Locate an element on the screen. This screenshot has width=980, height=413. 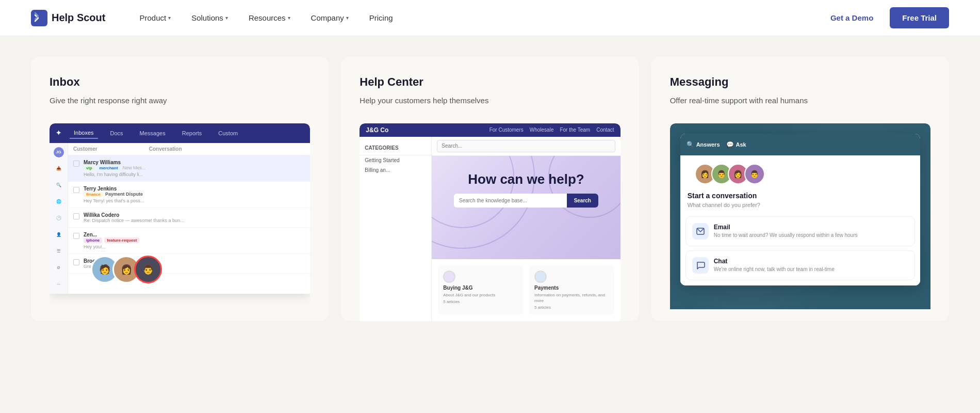
hc-search-input is located at coordinates (526, 146).